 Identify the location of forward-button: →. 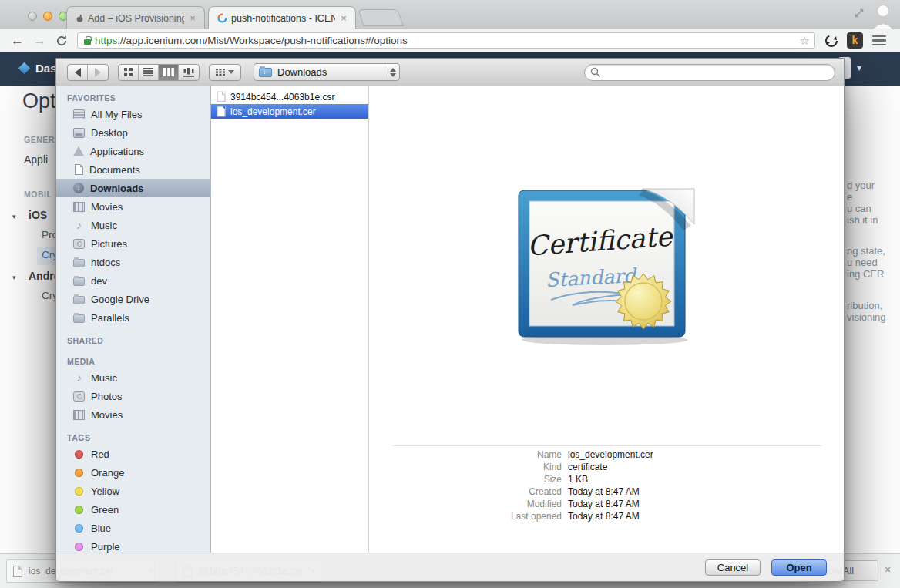
(40, 41).